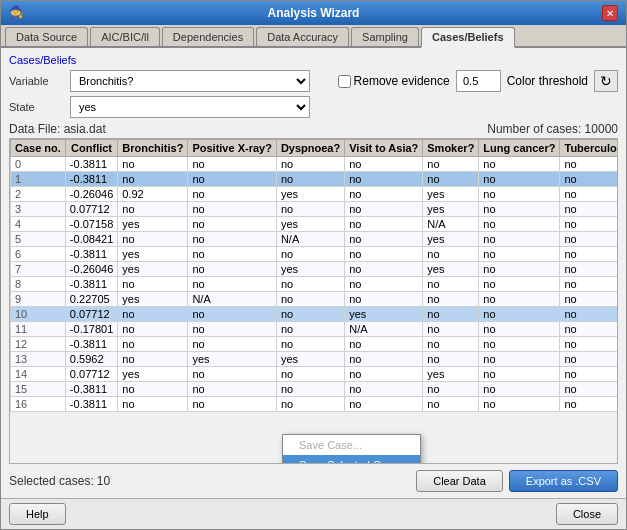 This screenshot has width=627, height=530. Describe the element at coordinates (190, 81) in the screenshot. I see `variable-select: Bronchitis?` at that location.